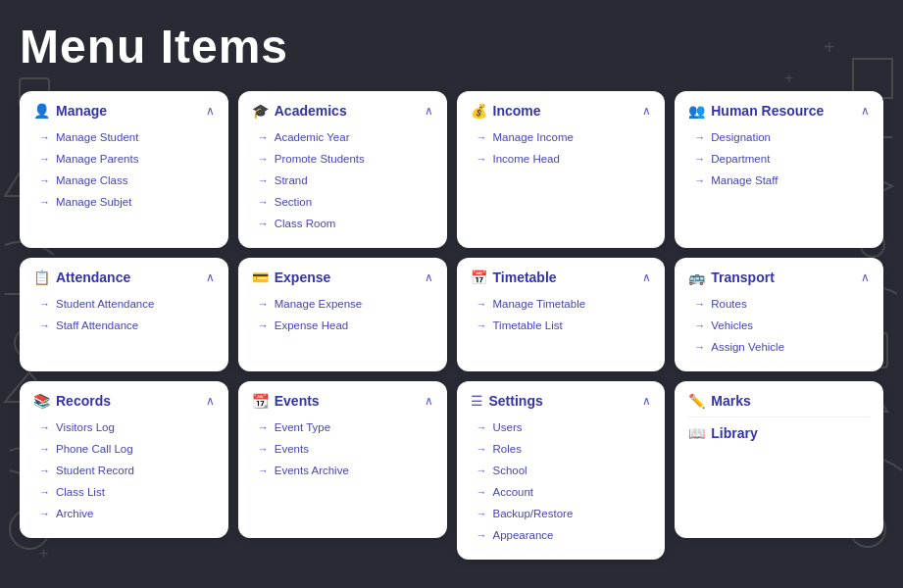 Image resolution: width=903 pixels, height=588 pixels. I want to click on menu-item-archive: → Archive, so click(124, 514).